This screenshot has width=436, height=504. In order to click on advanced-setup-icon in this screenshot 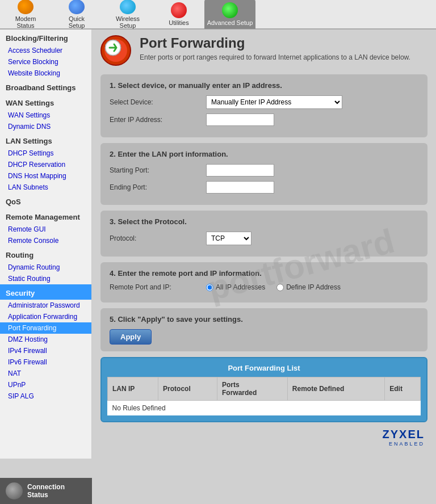, I will do `click(230, 10)`.